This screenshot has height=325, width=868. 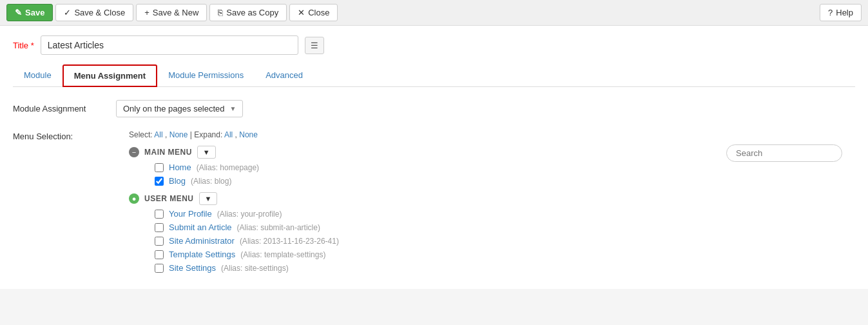 What do you see at coordinates (18, 13) in the screenshot?
I see `save-icon: ✎` at bounding box center [18, 13].